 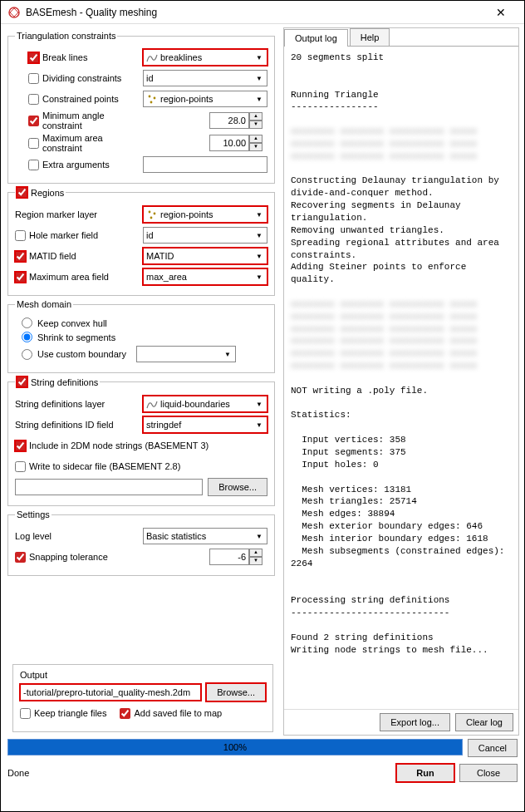 What do you see at coordinates (205, 425) in the screenshot?
I see `string-defs-id-field-combo: stringdef ▼` at bounding box center [205, 425].